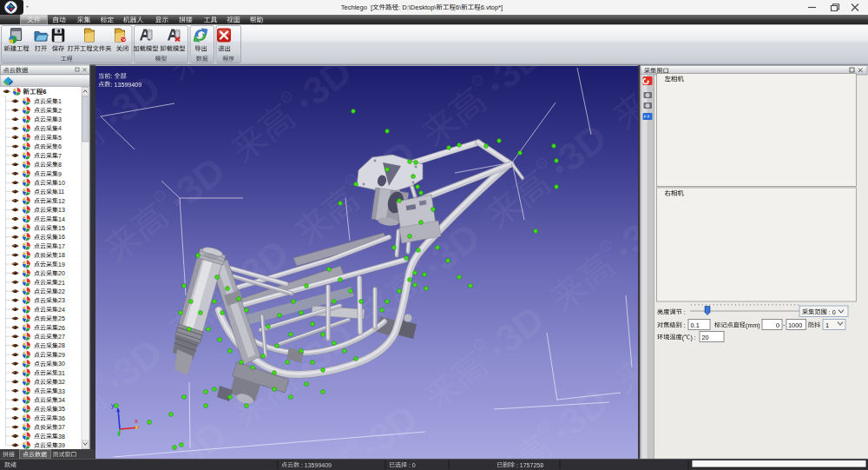 This screenshot has width=868, height=470. What do you see at coordinates (62, 346) in the screenshot?
I see `svg-text: 28` at bounding box center [62, 346].